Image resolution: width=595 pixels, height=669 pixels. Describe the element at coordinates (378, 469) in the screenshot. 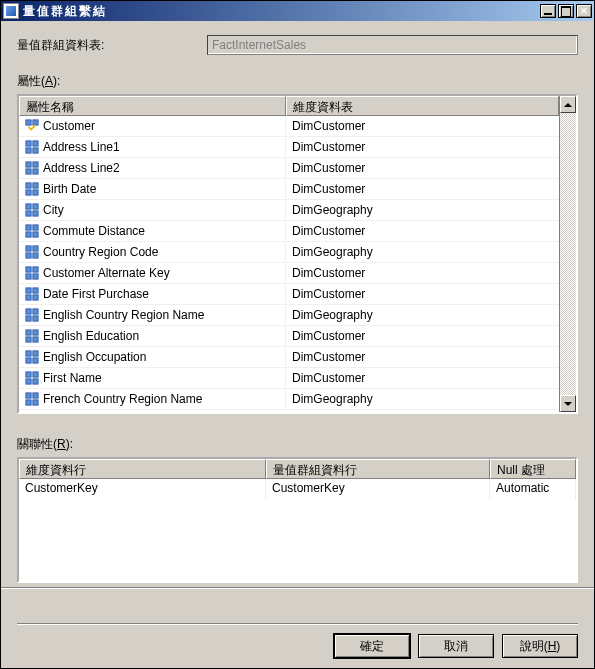

I see `col-mg-column: 量值群組資料行` at that location.